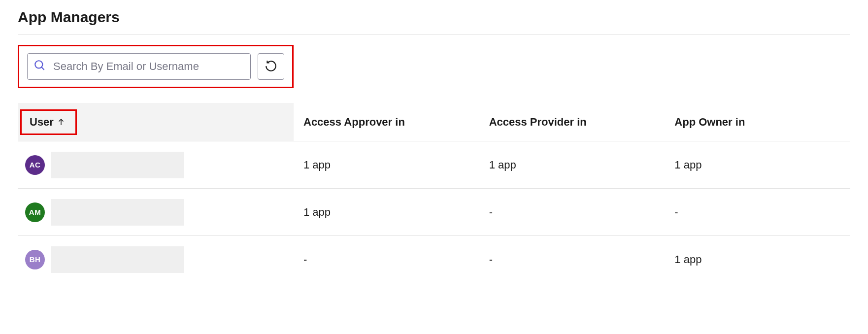 Image resolution: width=868 pixels, height=334 pixels. What do you see at coordinates (434, 122) in the screenshot?
I see `table-header-row: User Access Approver in Access Provider …` at bounding box center [434, 122].